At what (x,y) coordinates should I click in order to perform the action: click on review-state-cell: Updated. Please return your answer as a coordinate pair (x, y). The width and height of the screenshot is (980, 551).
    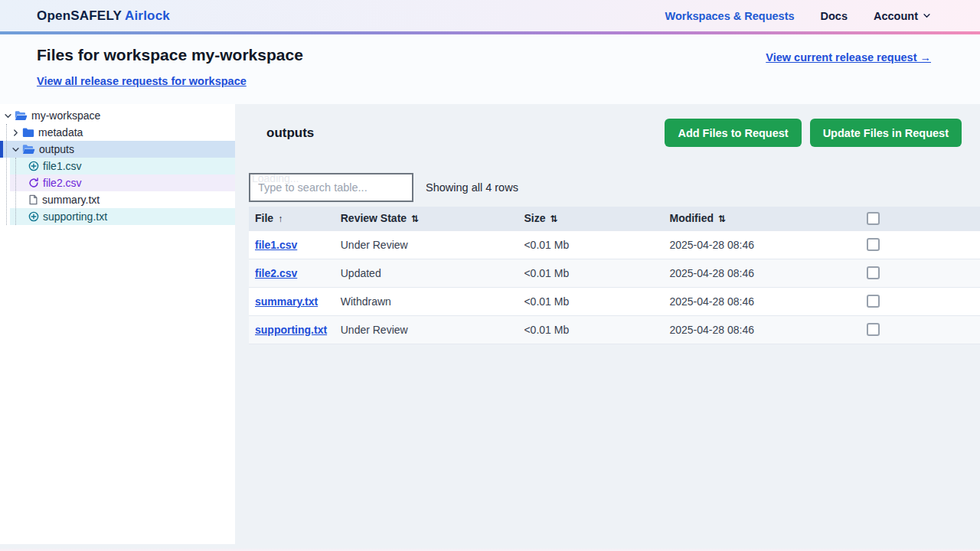
    Looking at the image, I should click on (426, 272).